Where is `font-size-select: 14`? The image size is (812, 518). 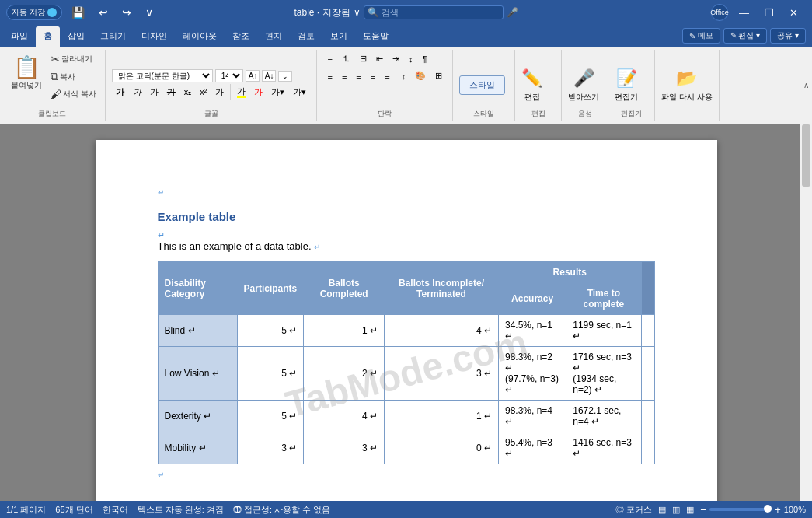
font-size-select: 14 is located at coordinates (229, 76).